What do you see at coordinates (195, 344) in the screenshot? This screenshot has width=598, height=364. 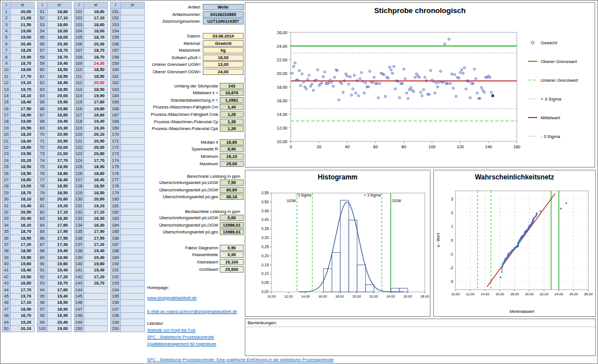 I see `literature-link-3: Qualitätsmanagement für Ingenieure` at bounding box center [195, 344].